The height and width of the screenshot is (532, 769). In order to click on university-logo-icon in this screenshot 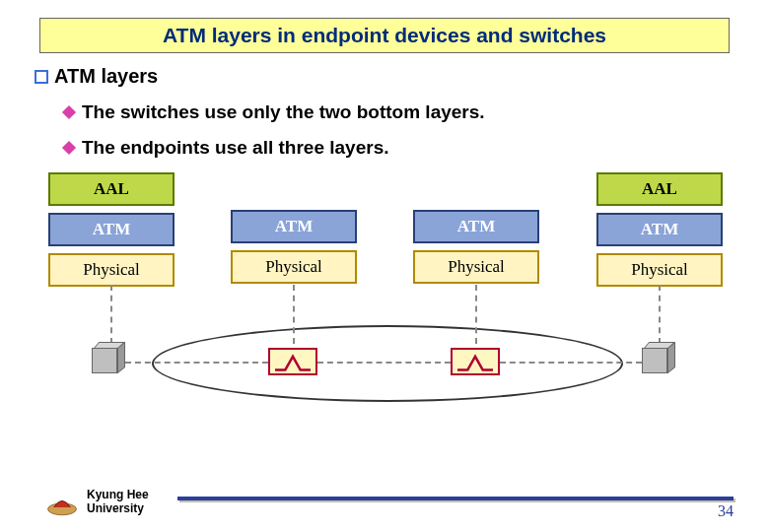, I will do `click(62, 502)`.